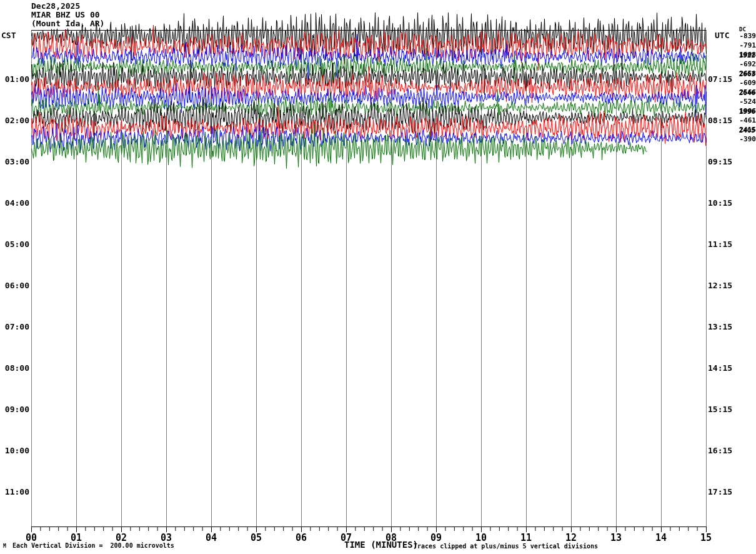 Image resolution: width=756 pixels, height=554 pixels. Describe the element at coordinates (745, 36) in the screenshot. I see `dc-value: -839` at that location.